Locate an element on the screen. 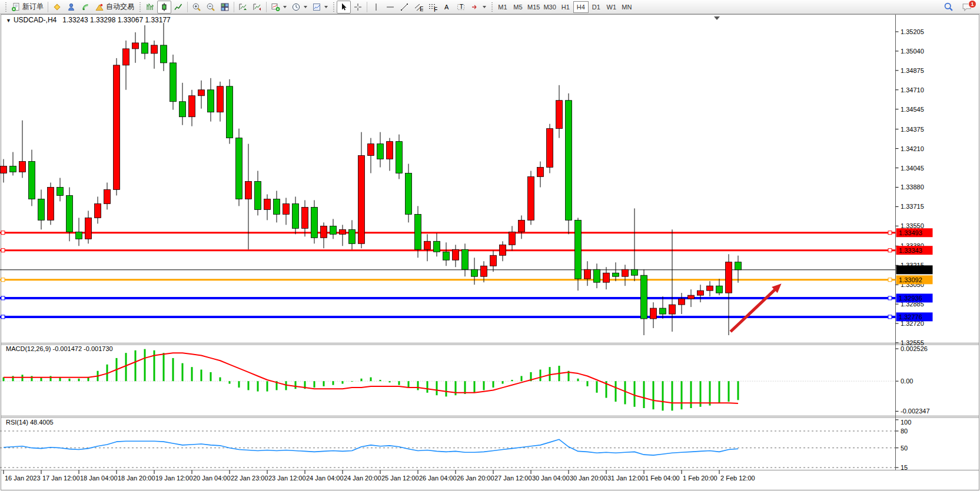 Image resolution: width=980 pixels, height=491 pixels. svg-text: -0.002347 is located at coordinates (915, 411).